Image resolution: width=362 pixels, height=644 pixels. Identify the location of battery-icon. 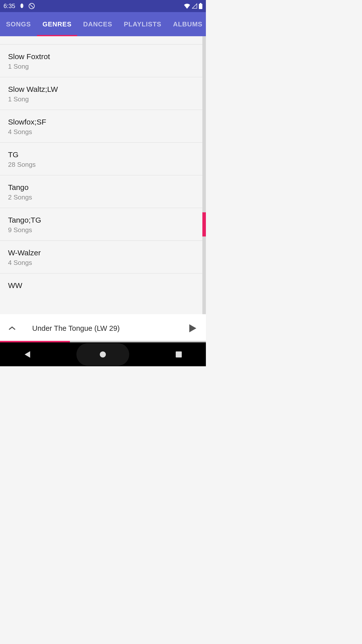
(201, 6).